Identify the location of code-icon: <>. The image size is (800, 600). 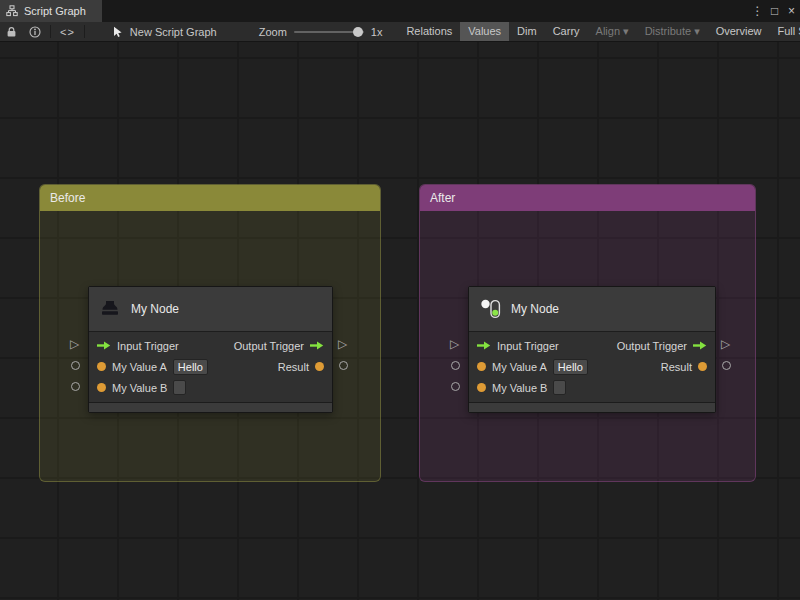
(68, 32).